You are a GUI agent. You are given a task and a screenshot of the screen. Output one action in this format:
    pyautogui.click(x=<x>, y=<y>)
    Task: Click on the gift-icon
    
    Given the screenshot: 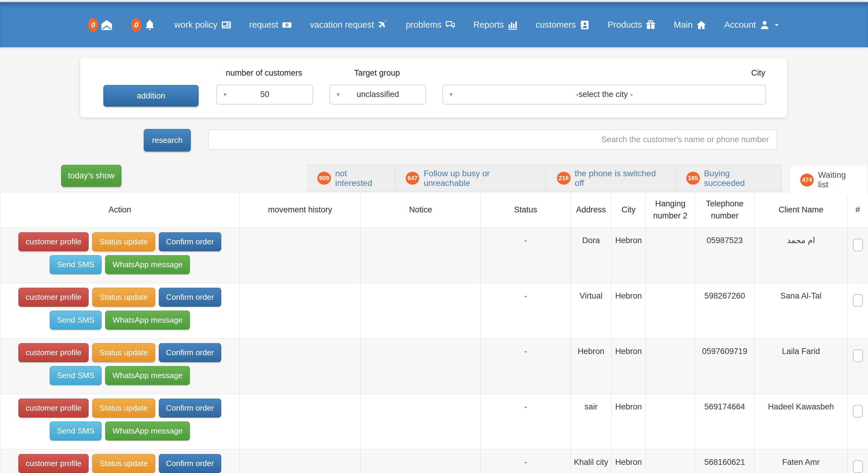 What is the action you would take?
    pyautogui.click(x=651, y=25)
    